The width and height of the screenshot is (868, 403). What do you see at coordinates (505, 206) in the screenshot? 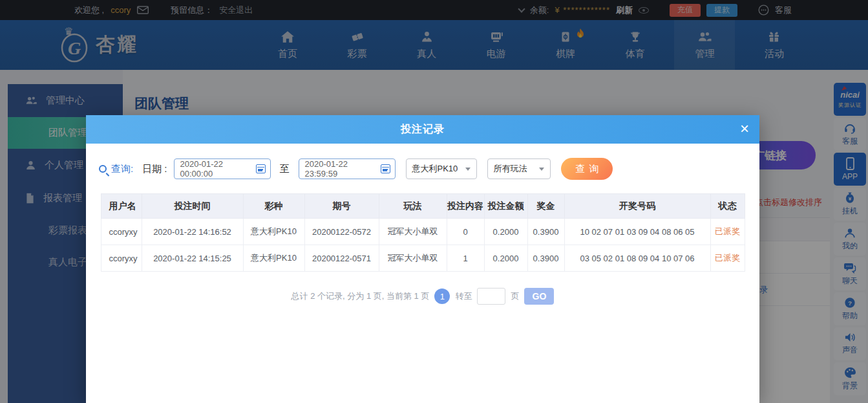
I see `col-amount: 投注金额` at bounding box center [505, 206].